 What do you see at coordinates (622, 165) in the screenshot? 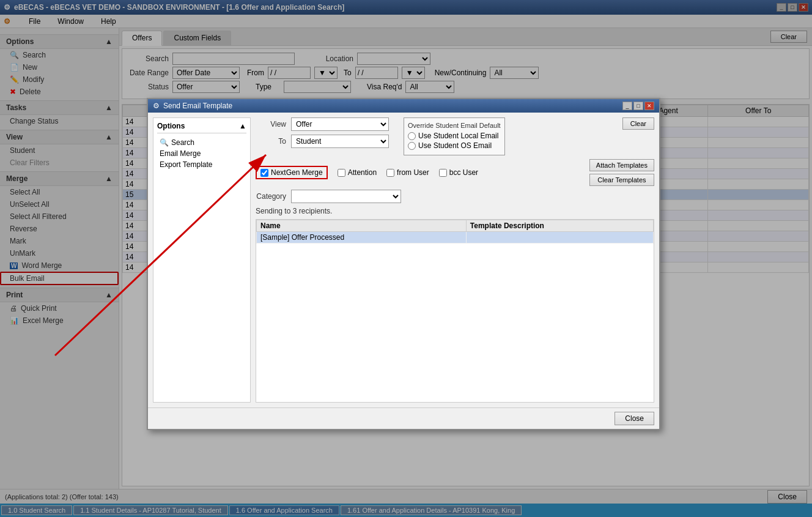
I see `attach-templates-button: Attach Templates` at bounding box center [622, 165].